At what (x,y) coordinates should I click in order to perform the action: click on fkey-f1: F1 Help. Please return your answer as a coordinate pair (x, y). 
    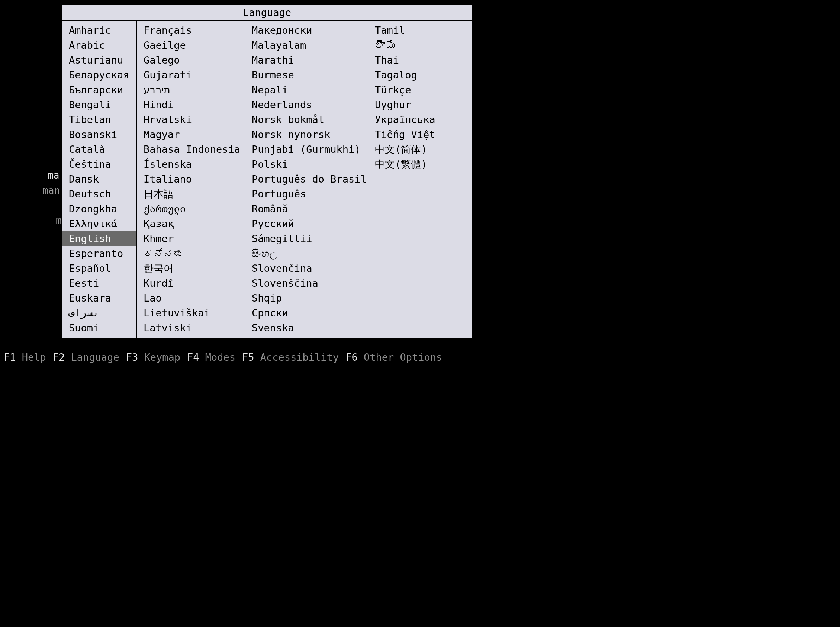
    Looking at the image, I should click on (25, 357).